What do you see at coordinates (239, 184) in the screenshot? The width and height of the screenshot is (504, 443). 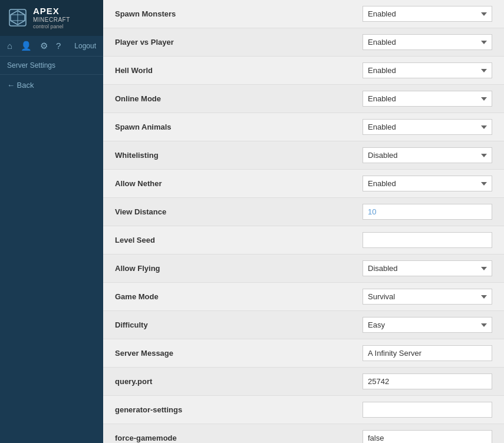 I see `setting-label: Allow Nether` at bounding box center [239, 184].